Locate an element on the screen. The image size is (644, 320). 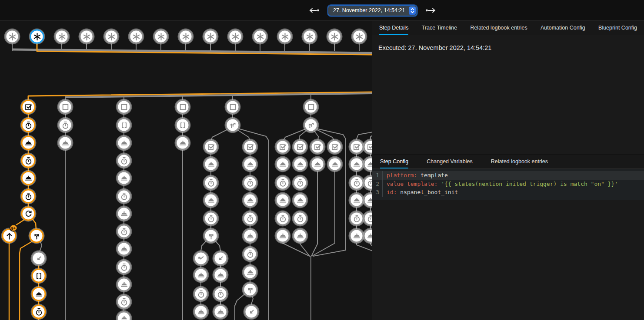
tab-changed-variables: Changed Variables is located at coordinates (450, 162).